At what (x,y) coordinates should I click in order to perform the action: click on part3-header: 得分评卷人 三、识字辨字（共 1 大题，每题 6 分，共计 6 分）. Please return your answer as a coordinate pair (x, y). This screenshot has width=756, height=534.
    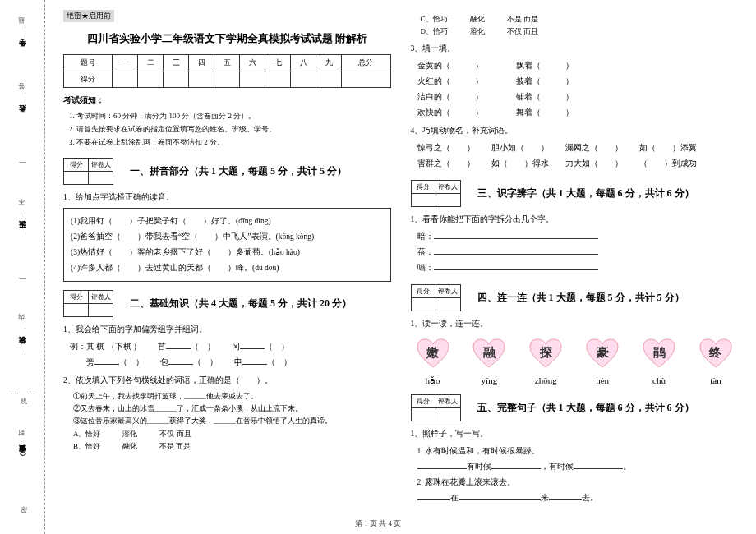
    Looking at the image, I should click on (575, 194).